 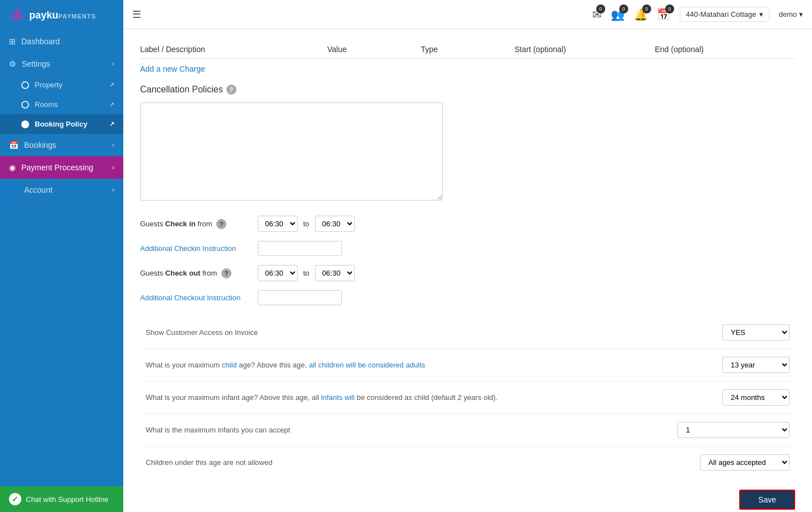 What do you see at coordinates (756, 365) in the screenshot?
I see `max-child-age-select: 13 year 12 year 14 year` at bounding box center [756, 365].